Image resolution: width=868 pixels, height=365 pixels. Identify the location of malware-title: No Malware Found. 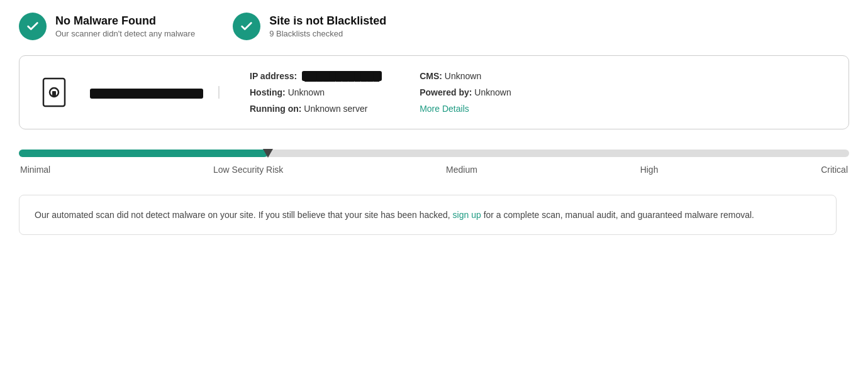
(125, 21).